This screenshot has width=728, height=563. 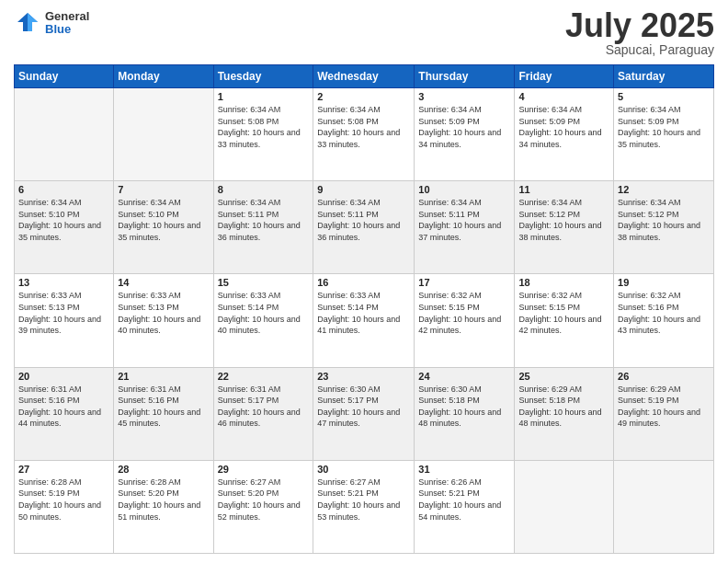 What do you see at coordinates (364, 127) in the screenshot?
I see `day-info: Sunrise: 6:34 AMSunset: 5:08 PMDaylight:…` at bounding box center [364, 127].